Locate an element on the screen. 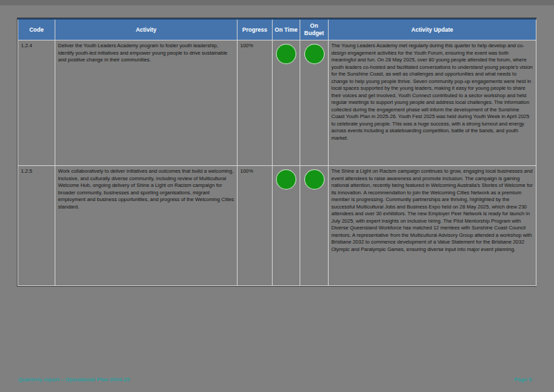 The width and height of the screenshot is (554, 392). column-header-activity: Activity is located at coordinates (146, 30).